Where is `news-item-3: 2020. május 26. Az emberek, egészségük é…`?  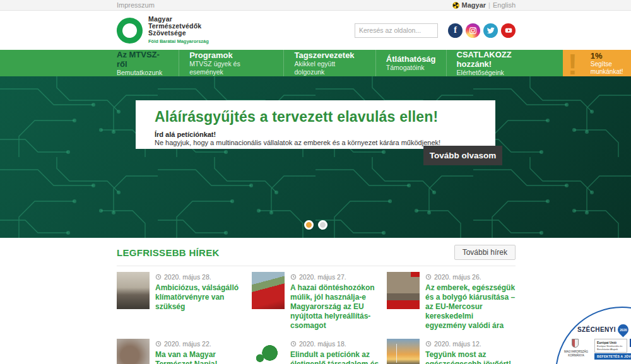 news-item-3: 2020. május 26. Az emberek, egészségük é… is located at coordinates (451, 302).